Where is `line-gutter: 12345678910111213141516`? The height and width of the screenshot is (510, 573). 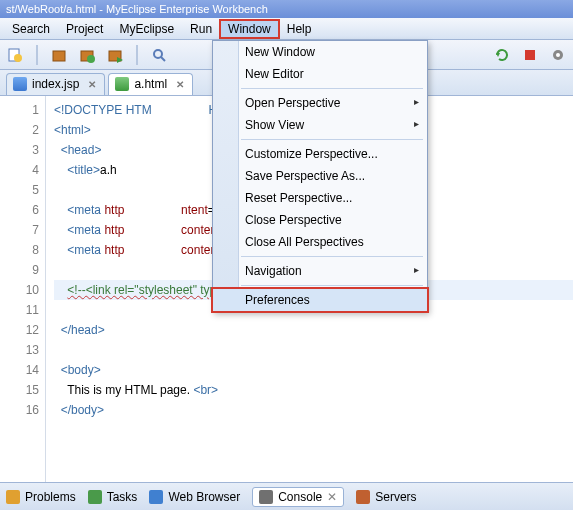
line-gutter: 12345678910111213141516 is located at coordinates (23, 289).